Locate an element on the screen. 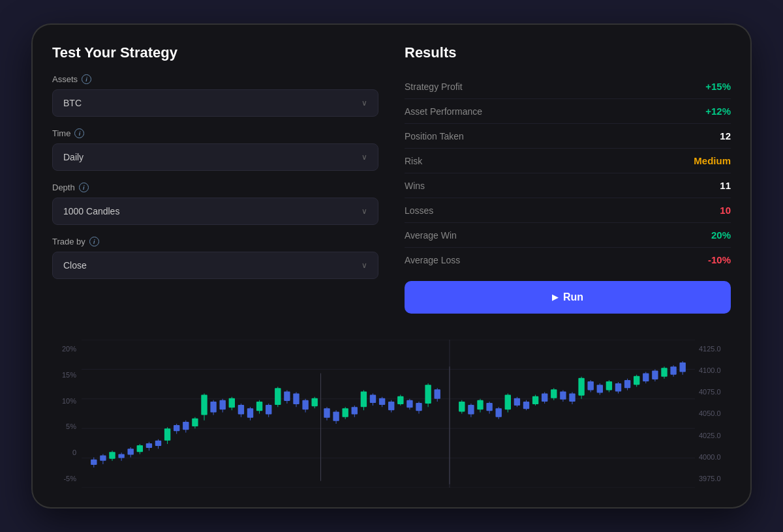 This screenshot has height=532, width=783. position-taken-label: Position Taken is located at coordinates (435, 136).